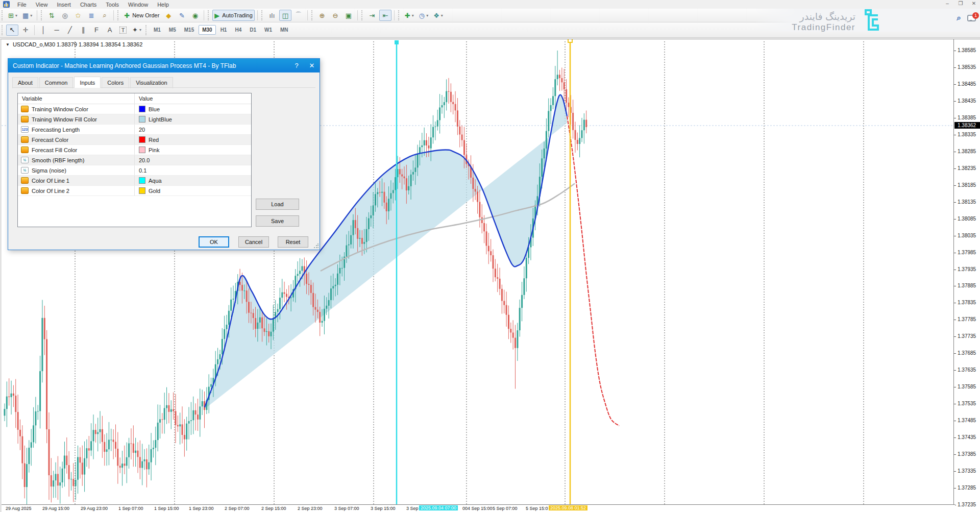  What do you see at coordinates (135, 181) in the screenshot?
I see `param-row: Color Of Line 1Aqua` at bounding box center [135, 181].